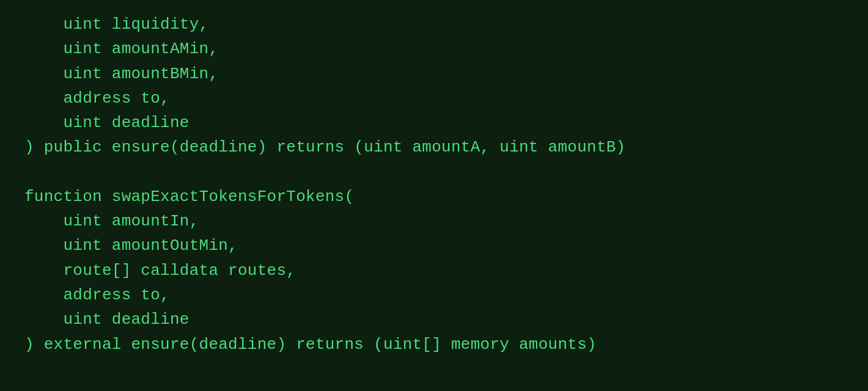 The width and height of the screenshot is (868, 391). Describe the element at coordinates (434, 98) in the screenshot. I see `code-line-4: address to,` at that location.